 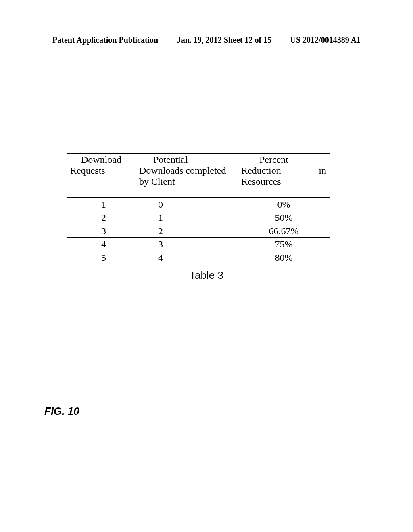 What do you see at coordinates (102, 176) in the screenshot?
I see `column-header-requests: Download Requests` at bounding box center [102, 176].